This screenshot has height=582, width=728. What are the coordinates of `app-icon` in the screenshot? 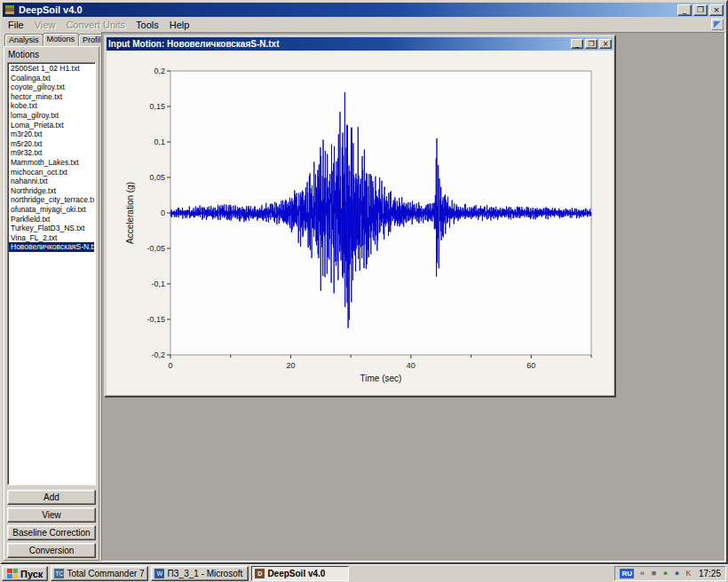 It's located at (10, 10).